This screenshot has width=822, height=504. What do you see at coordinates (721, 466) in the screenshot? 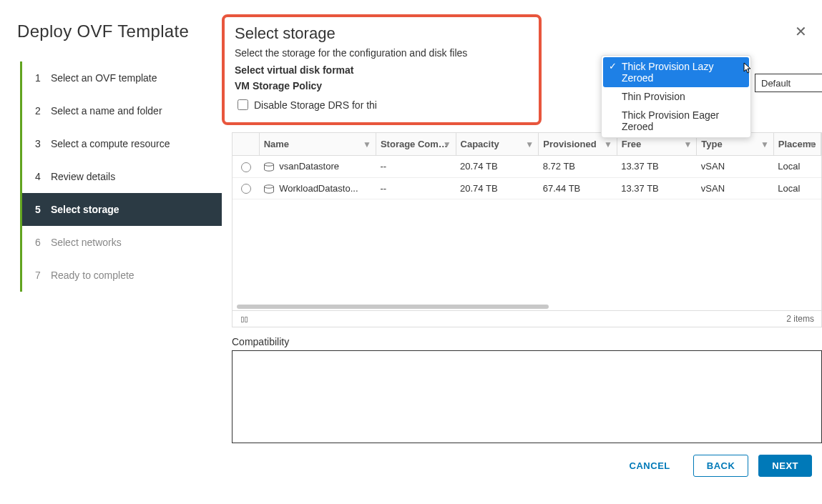
I see `back-button: BACK` at bounding box center [721, 466].